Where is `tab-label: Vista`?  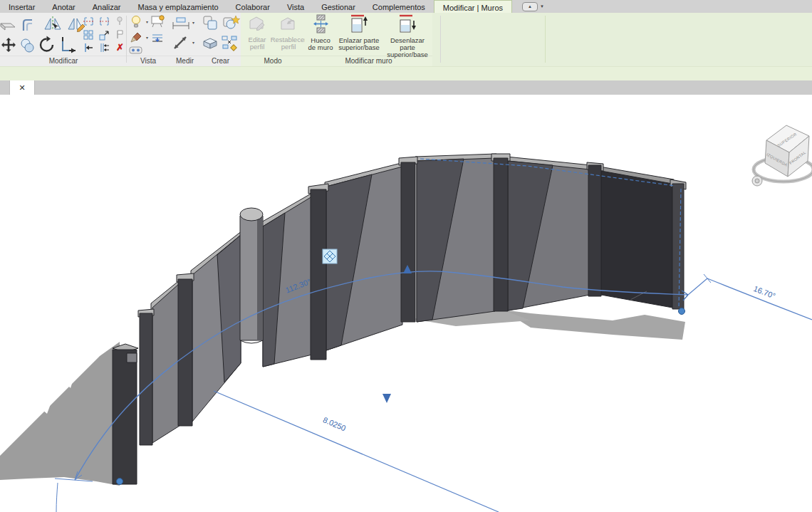
tab-label: Vista is located at coordinates (296, 7).